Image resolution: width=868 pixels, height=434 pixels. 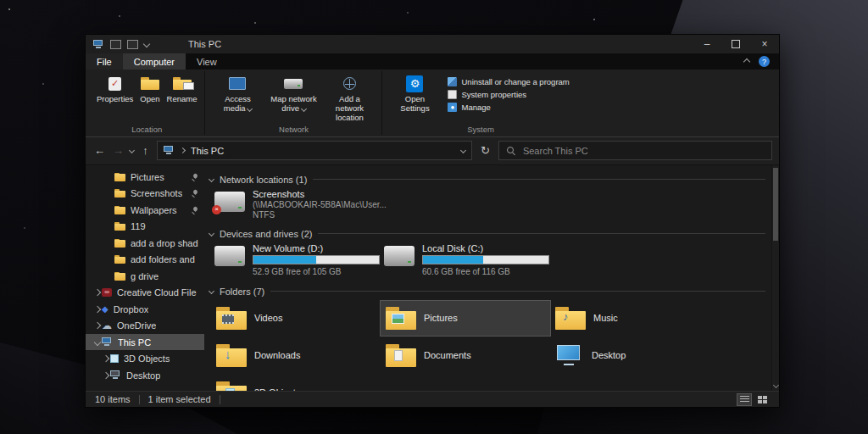 I want to click on qat-customize-chevron-icon, so click(x=147, y=44).